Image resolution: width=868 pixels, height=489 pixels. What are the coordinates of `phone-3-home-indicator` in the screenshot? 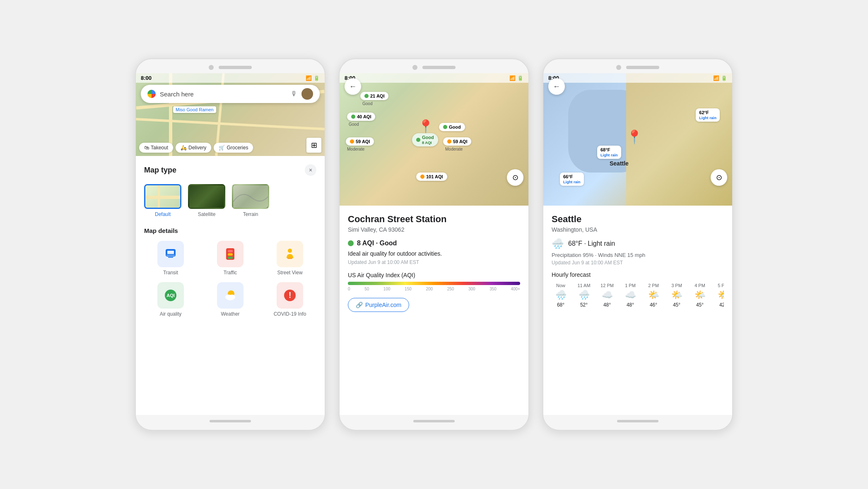 It's located at (638, 421).